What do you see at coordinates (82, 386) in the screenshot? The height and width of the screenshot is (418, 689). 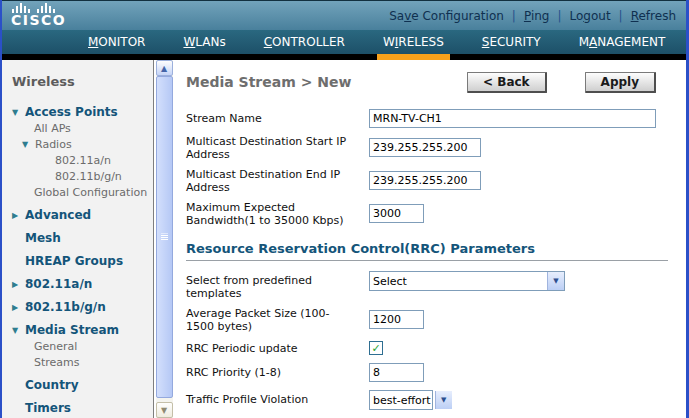 I see `sidebar-item-country: Country` at bounding box center [82, 386].